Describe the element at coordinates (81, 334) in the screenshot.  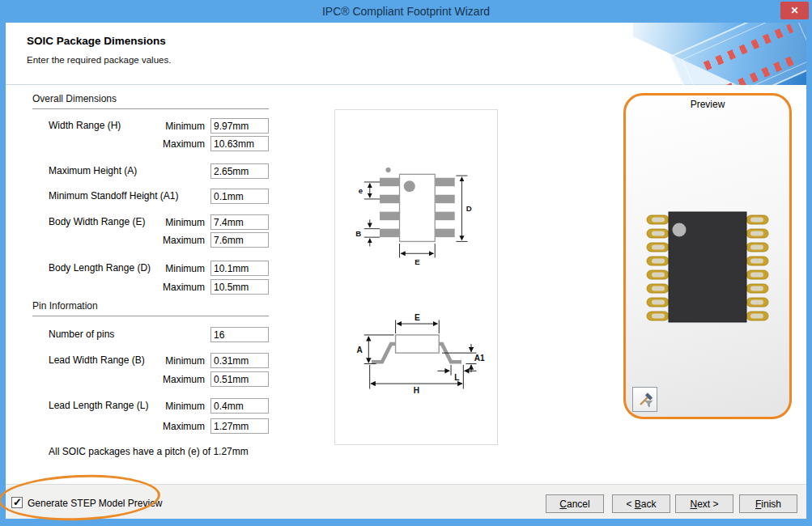
I see `field-label-number-of-pins: Number of pins` at that location.